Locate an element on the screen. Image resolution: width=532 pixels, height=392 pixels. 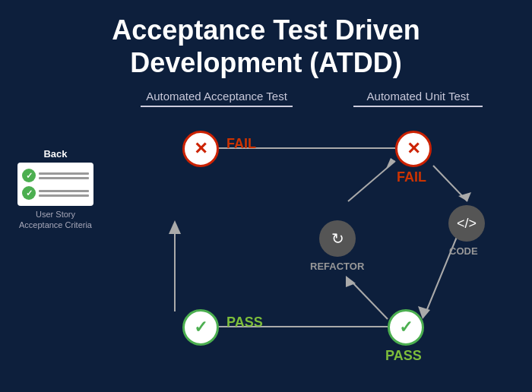
fail-aut-label: FAIL is located at coordinates (412, 178).